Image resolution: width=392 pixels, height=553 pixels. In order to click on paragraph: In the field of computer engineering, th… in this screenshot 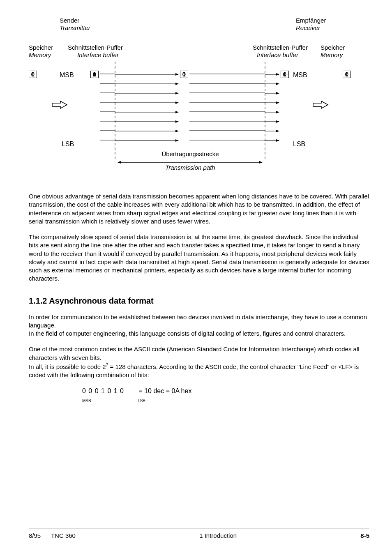, I will do `click(199, 334)`.